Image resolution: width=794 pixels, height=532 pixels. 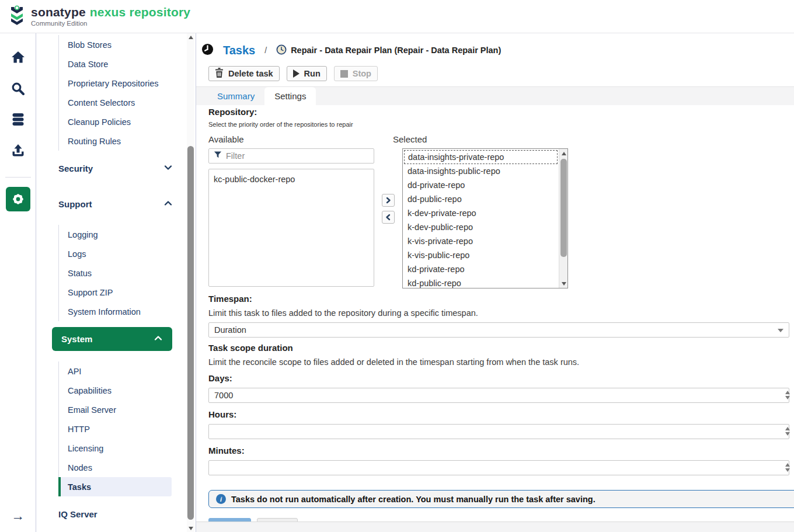 I want to click on sidebar-item-routing-rules: Routing Rules, so click(x=125, y=141).